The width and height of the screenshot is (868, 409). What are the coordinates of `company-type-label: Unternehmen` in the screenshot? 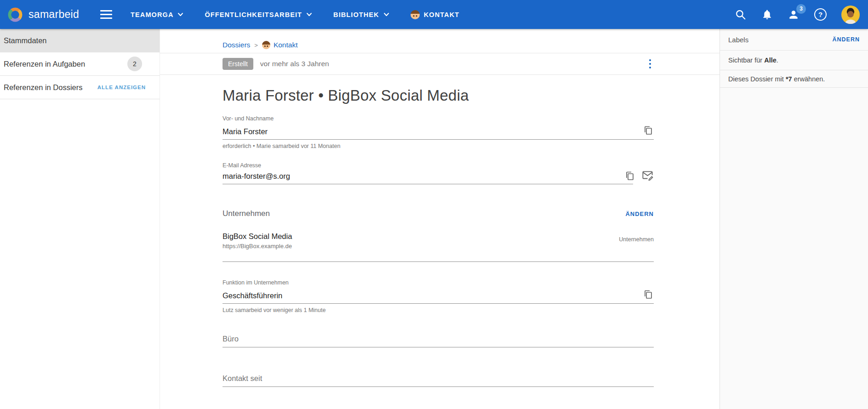 It's located at (636, 239).